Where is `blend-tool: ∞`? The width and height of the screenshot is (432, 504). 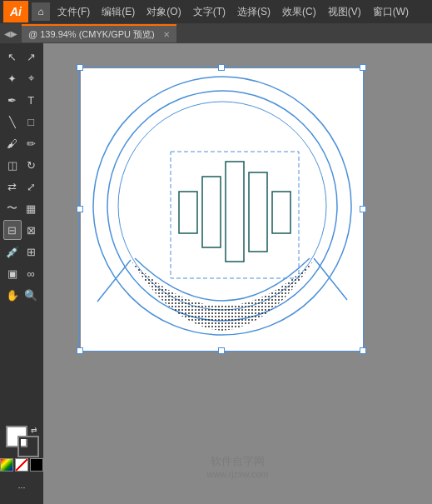 blend-tool: ∞ is located at coordinates (32, 273).